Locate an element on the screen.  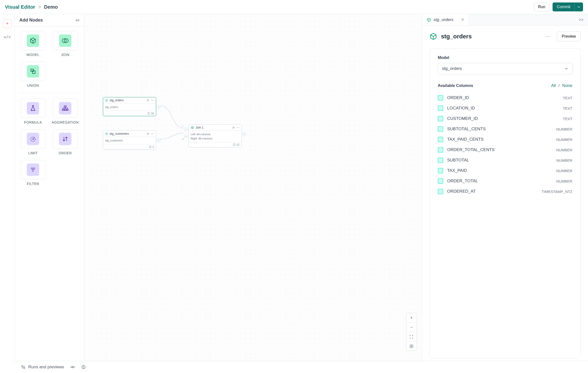
column-row: ORDER_TOTAL_CENTS NUMBER is located at coordinates (505, 150).